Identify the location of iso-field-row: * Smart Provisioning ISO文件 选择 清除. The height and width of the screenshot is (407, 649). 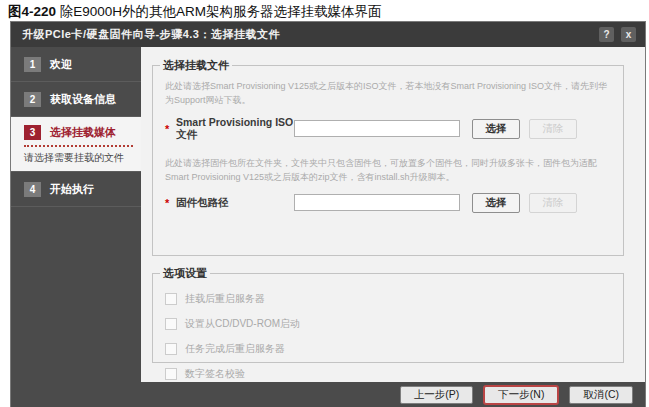
(388, 129).